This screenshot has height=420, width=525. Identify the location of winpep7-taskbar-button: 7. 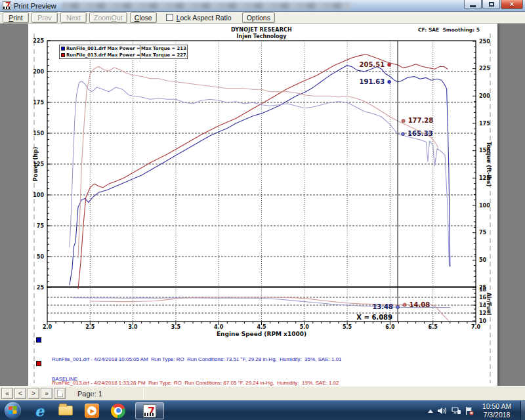
(150, 411).